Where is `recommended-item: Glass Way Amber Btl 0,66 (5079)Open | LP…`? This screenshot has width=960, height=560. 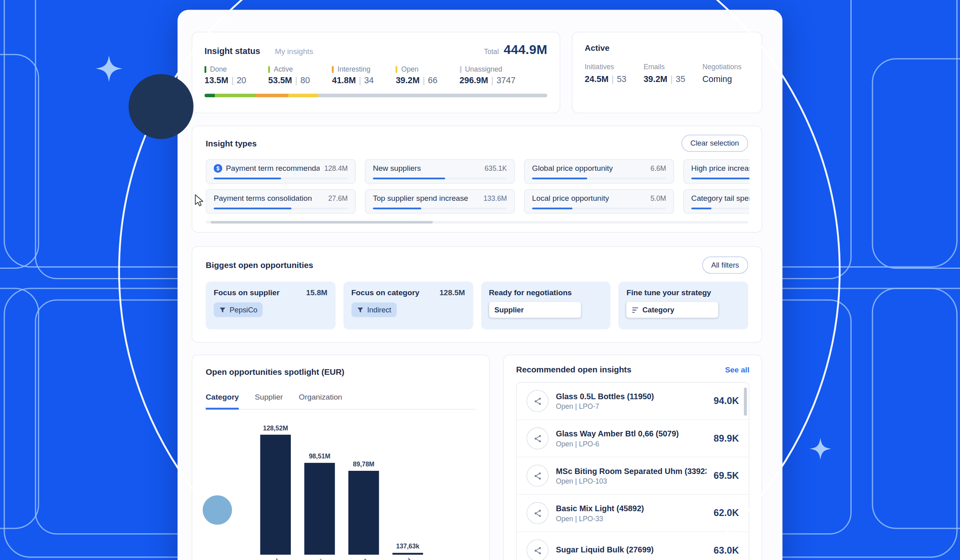 recommended-item: Glass Way Amber Btl 0,66 (5079)Open | LP… is located at coordinates (633, 438).